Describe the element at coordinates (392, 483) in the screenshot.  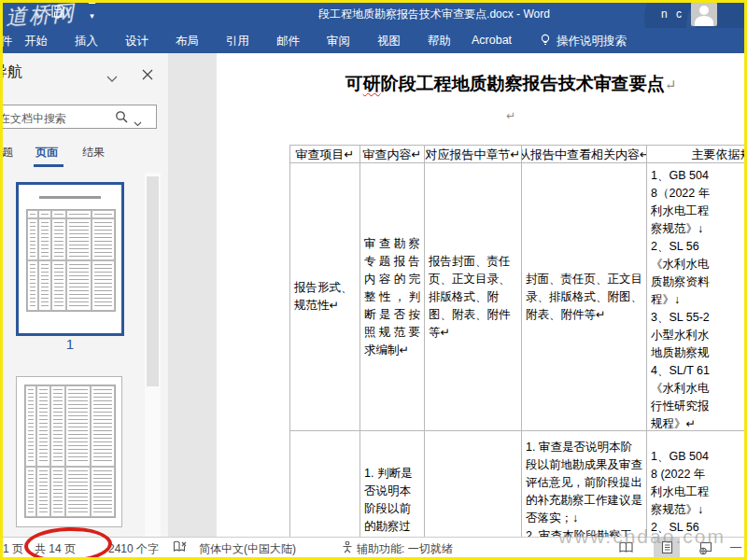
I see `table-cell: 1. 判断是否说明本阶段以前的勘察过程，主要成` at that location.